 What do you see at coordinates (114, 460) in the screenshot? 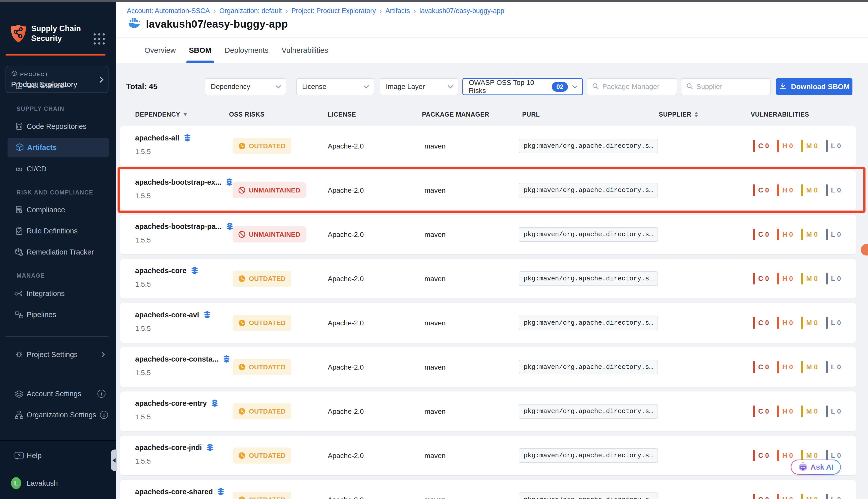
I see `collapse-arrow-icon` at bounding box center [114, 460].